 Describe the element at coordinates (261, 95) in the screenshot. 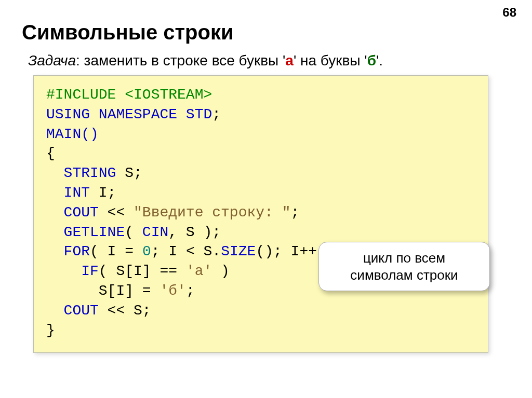

I see `code-line-include: #INCLUDE <IOSTREAM>` at that location.